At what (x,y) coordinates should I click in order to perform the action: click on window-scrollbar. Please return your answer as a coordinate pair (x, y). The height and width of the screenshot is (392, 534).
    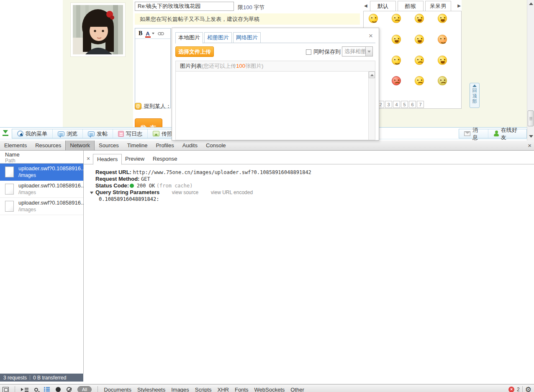
    Looking at the image, I should click on (531, 70).